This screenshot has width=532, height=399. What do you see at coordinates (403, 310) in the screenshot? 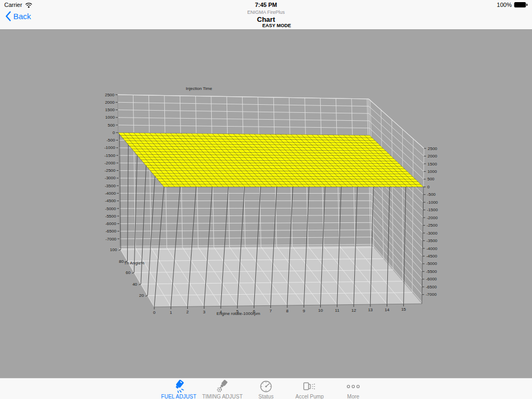
I see `svg-text: 15` at bounding box center [403, 310].